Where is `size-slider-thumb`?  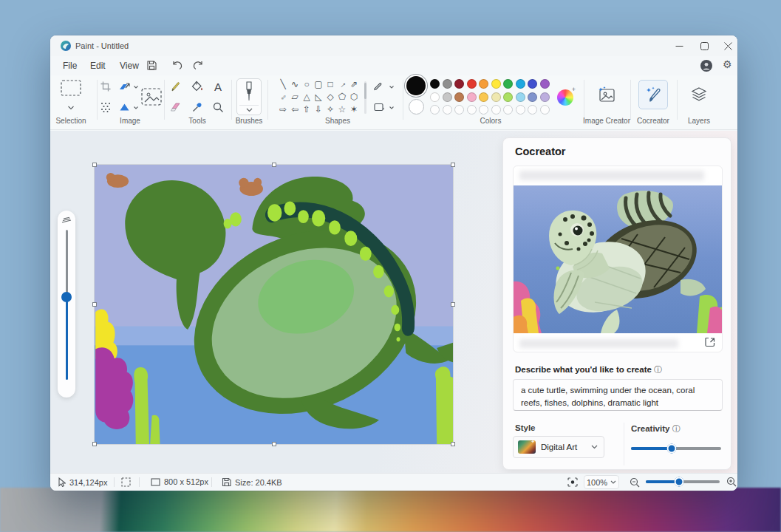 size-slider-thumb is located at coordinates (66, 297).